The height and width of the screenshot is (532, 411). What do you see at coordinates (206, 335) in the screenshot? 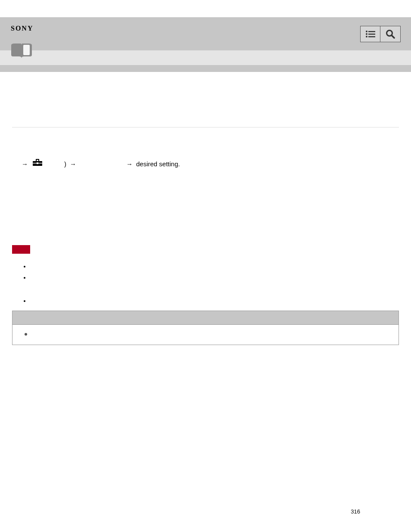
I see `related-topic-body` at bounding box center [206, 335].